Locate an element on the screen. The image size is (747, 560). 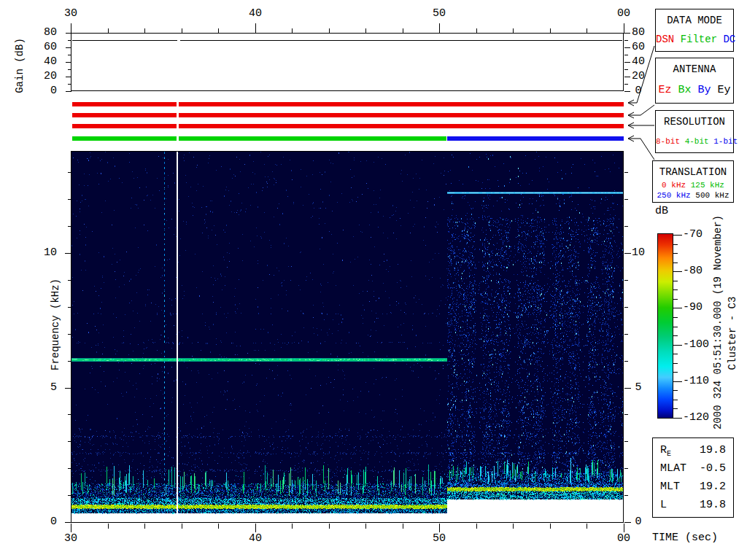
translation-bar-seg1 is located at coordinates (260, 139).